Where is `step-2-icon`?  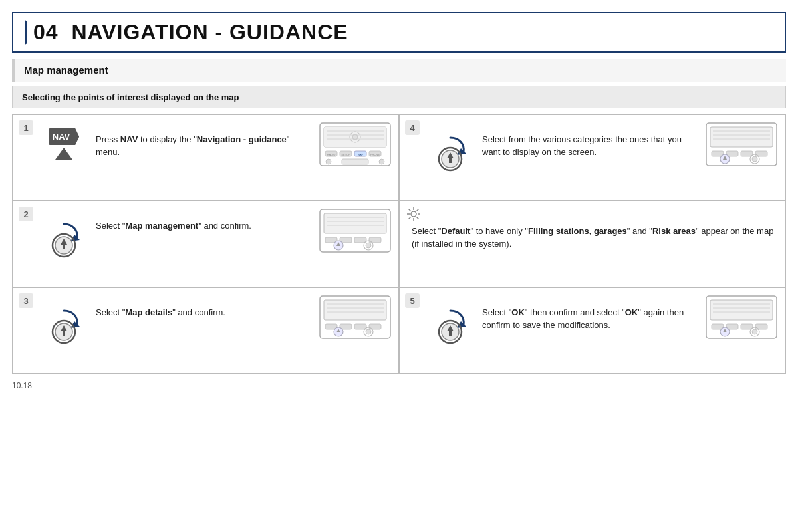
step-2-icon is located at coordinates (64, 237).